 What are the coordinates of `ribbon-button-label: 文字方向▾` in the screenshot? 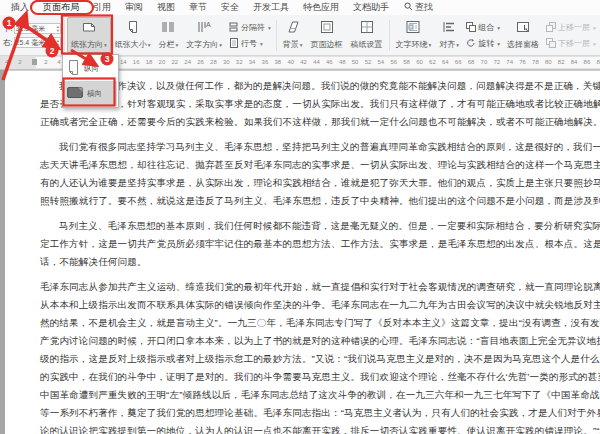 It's located at (204, 44).